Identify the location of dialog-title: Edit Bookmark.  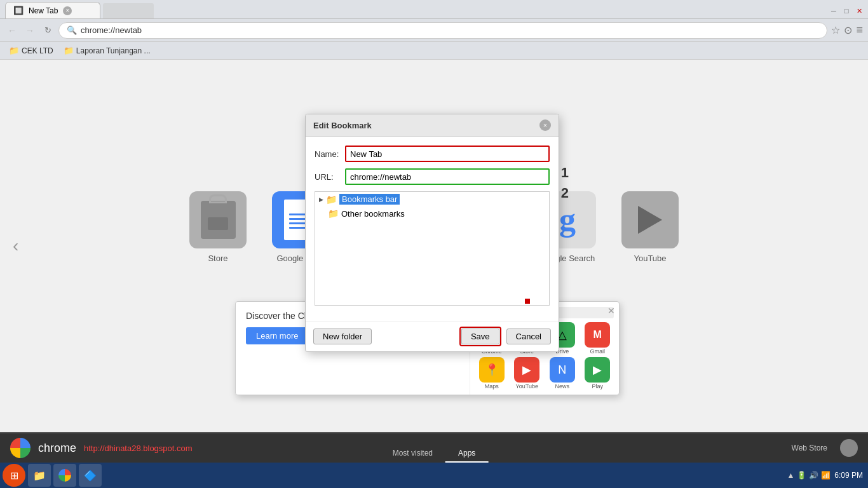
(342, 126).